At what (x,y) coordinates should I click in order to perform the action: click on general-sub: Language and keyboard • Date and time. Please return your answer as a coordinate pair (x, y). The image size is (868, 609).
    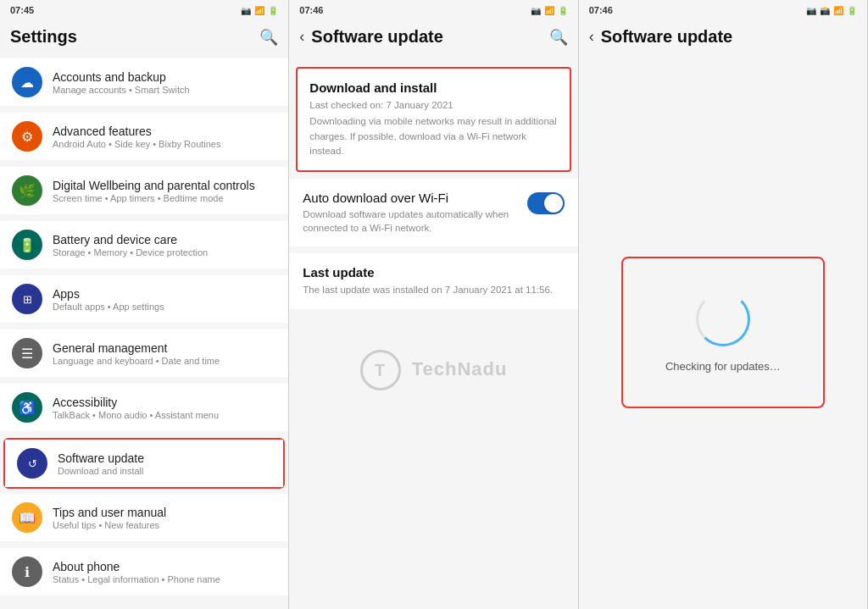
    Looking at the image, I should click on (136, 361).